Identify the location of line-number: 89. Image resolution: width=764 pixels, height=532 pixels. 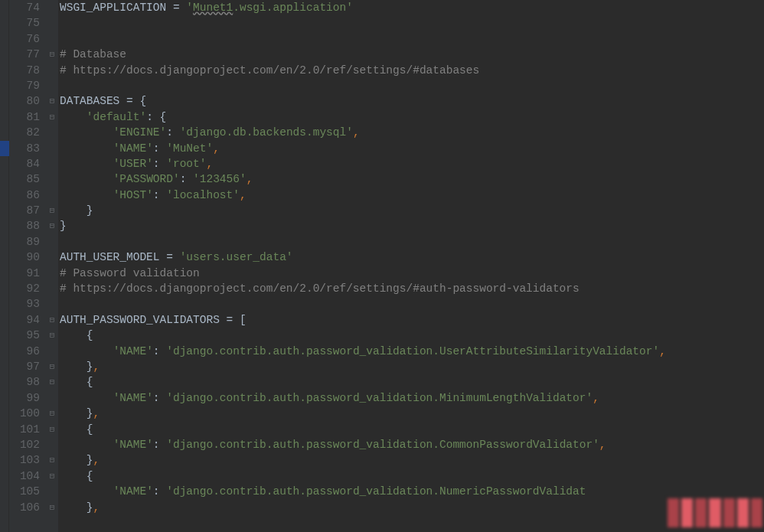
(24, 242).